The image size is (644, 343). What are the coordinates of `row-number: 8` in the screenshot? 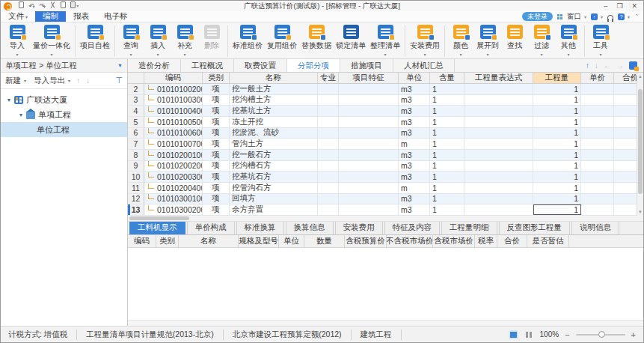 It's located at (136, 155).